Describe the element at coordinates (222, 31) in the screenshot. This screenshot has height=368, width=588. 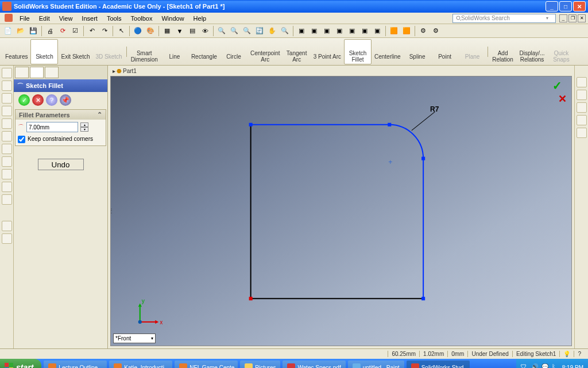
I see `zoom-fit-icon: 🔍` at that location.